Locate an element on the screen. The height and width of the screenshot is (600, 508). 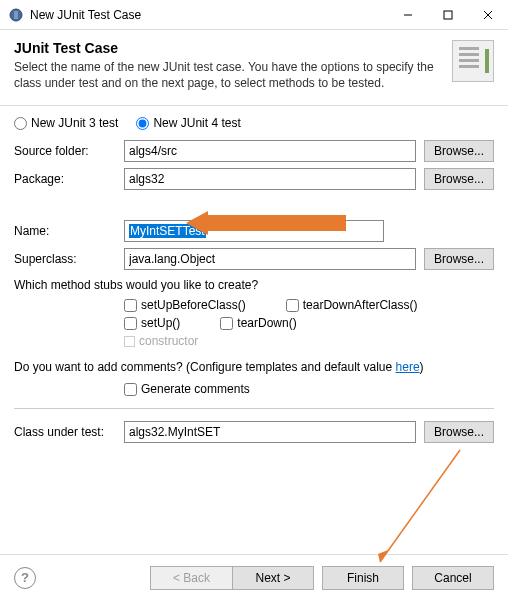
checkbox-teardown: tearDown() is located at coordinates (258, 323).